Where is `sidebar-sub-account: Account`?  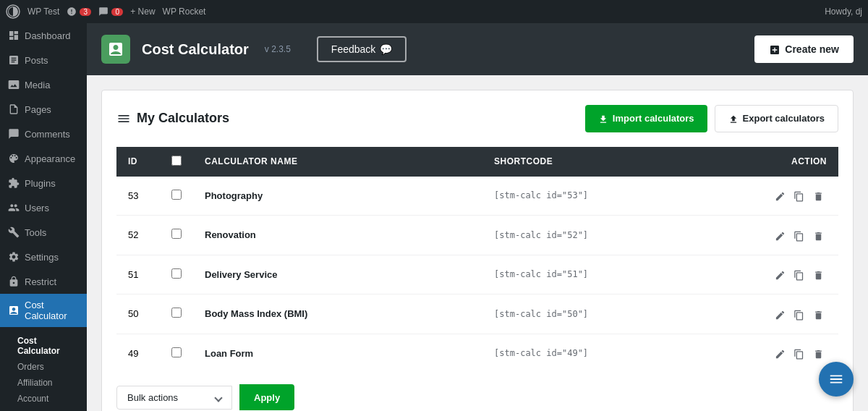 sidebar-sub-account: Account is located at coordinates (43, 399).